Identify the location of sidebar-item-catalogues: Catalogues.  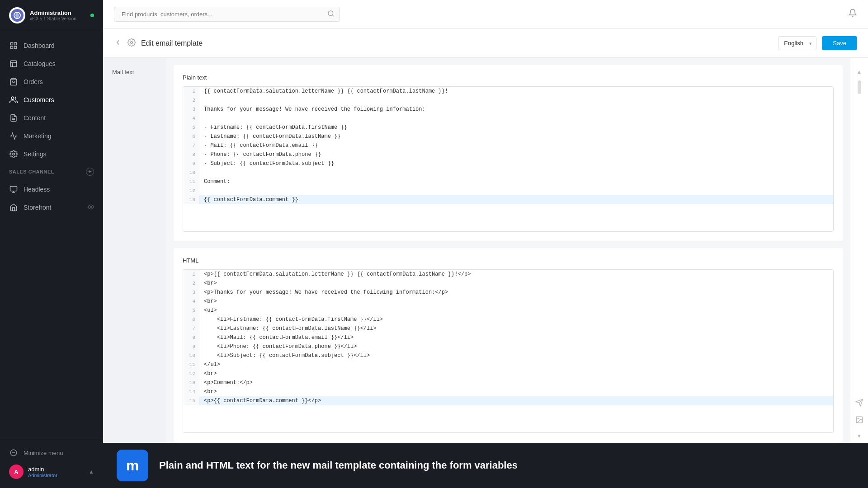
(52, 64).